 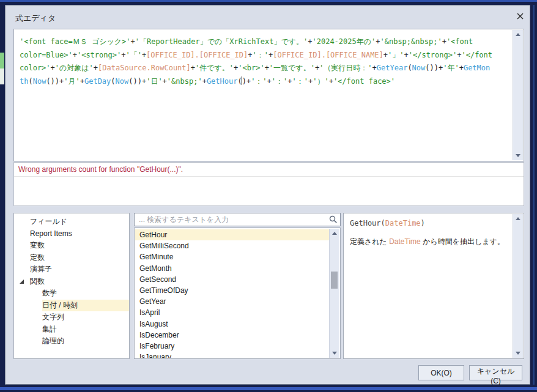 I want to click on tree-item-label: フィールド, so click(x=80, y=222).